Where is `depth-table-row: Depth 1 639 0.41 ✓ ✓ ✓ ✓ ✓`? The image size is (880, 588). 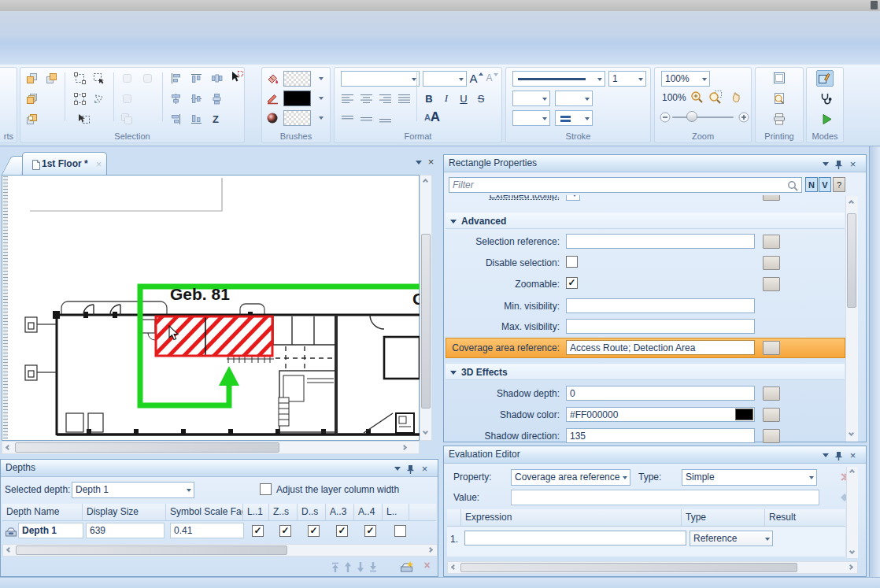 depth-table-row: Depth 1 639 0.41 ✓ ✓ ✓ ✓ ✓ is located at coordinates (220, 531).